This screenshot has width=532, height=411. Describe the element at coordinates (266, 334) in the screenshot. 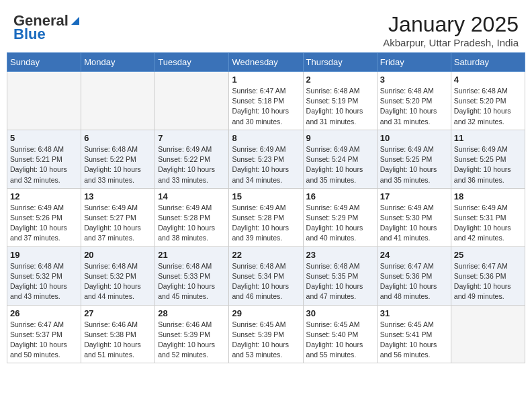

I see `week-row-5: 26Sunrise: 6:47 AMSunset: 5:37 PMDayligh…` at that location.